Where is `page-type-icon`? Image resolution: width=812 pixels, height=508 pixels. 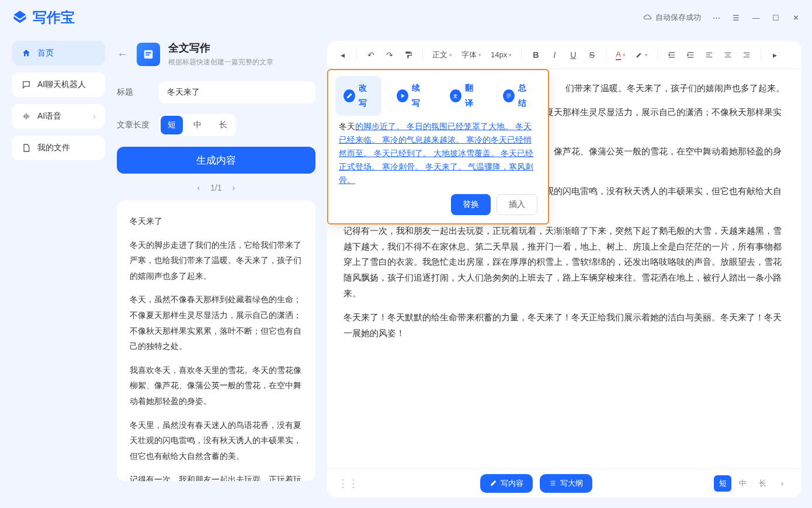
page-type-icon is located at coordinates (148, 54).